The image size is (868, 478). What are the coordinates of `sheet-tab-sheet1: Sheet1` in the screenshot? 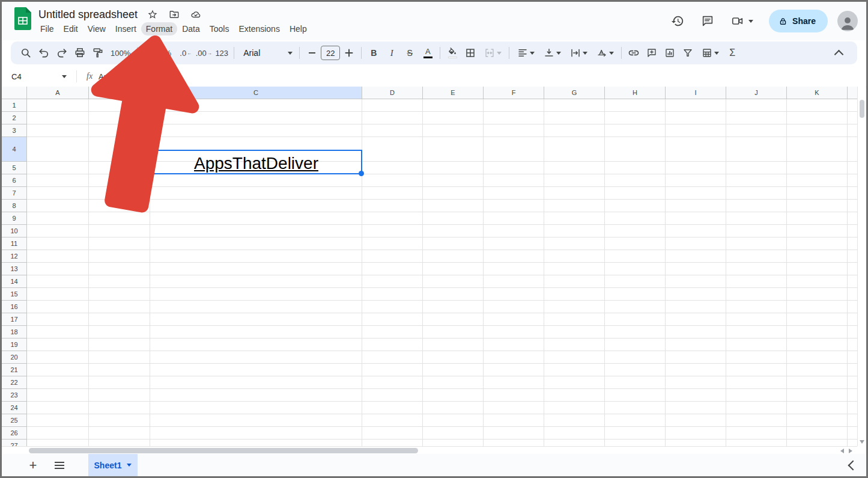 It's located at (113, 465).